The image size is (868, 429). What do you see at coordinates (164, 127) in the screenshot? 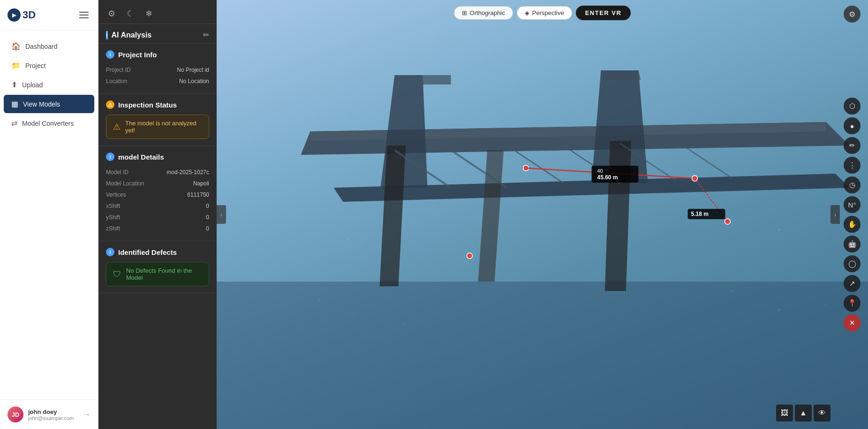
I see `inspection-warning-text: The model is not analyzed yet!` at bounding box center [164, 127].